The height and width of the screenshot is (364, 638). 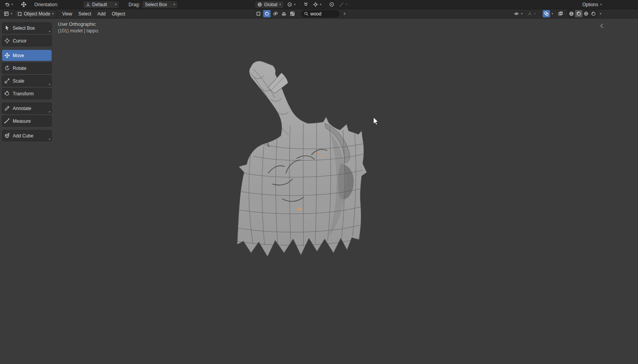 I want to click on transform-controls-group: Global ▾ ▾ ▾, so click(x=302, y=5).